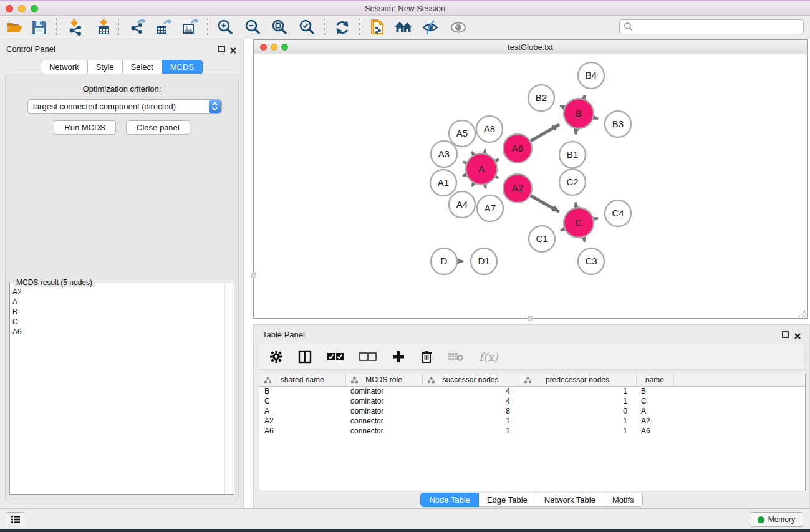  I want to click on add-column-icon, so click(398, 357).